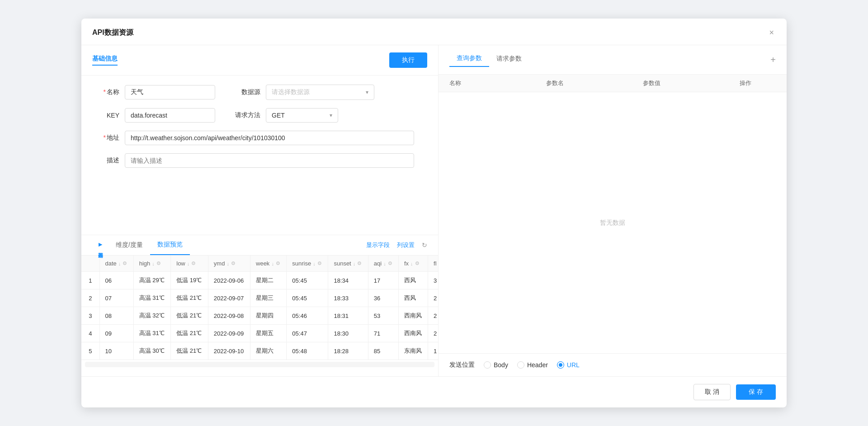 The height and width of the screenshot is (426, 868). Describe the element at coordinates (259, 161) in the screenshot. I see `form-row-desc: 描述` at that location.